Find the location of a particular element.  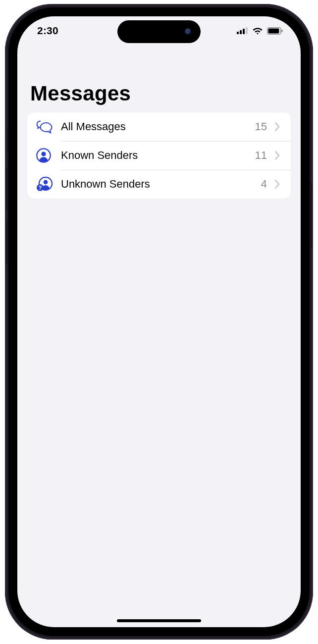

status-indicators is located at coordinates (260, 31).